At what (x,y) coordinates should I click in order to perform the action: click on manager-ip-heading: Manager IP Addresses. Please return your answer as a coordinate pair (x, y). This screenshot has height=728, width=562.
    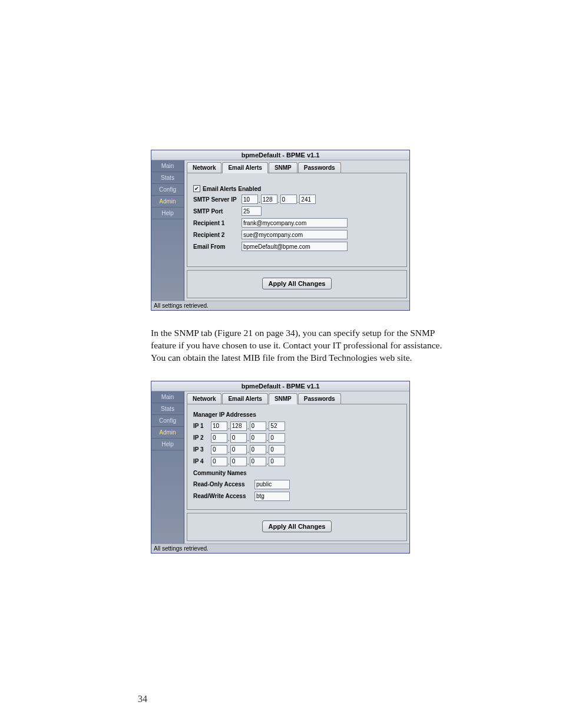
    Looking at the image, I should click on (297, 415).